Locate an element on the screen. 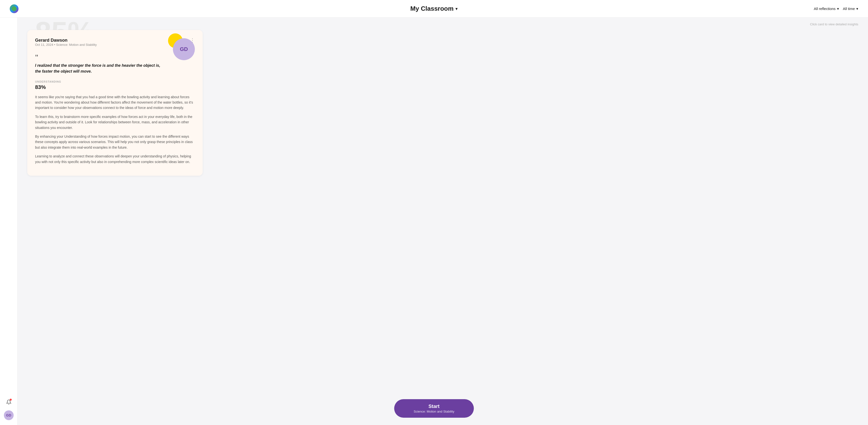  understanding-value: 83% is located at coordinates (115, 87).